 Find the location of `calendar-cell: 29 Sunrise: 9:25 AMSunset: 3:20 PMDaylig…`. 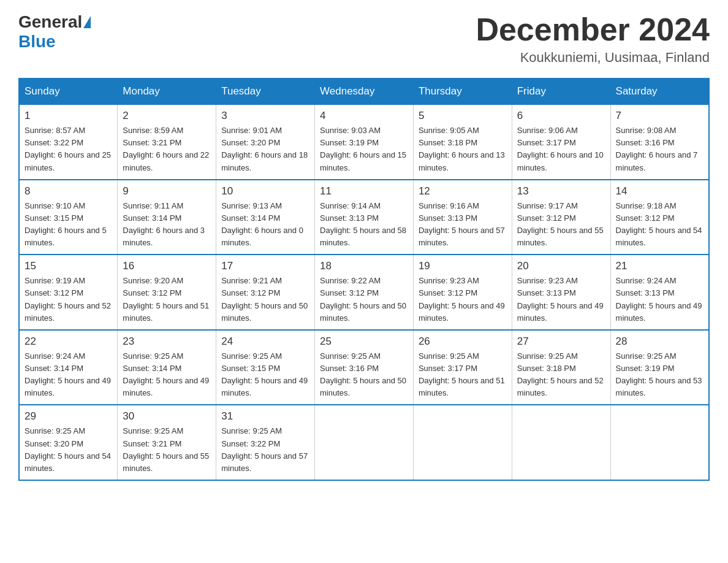

calendar-cell: 29 Sunrise: 9:25 AMSunset: 3:20 PMDaylig… is located at coordinates (69, 443).